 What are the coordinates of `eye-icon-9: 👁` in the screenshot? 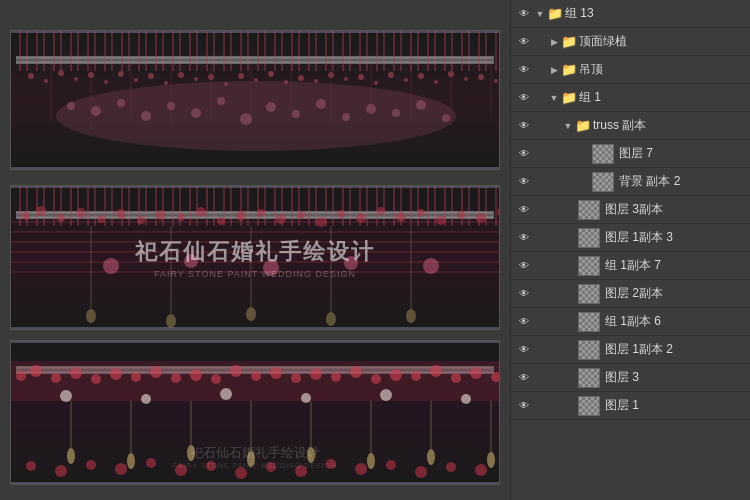 It's located at (524, 266).